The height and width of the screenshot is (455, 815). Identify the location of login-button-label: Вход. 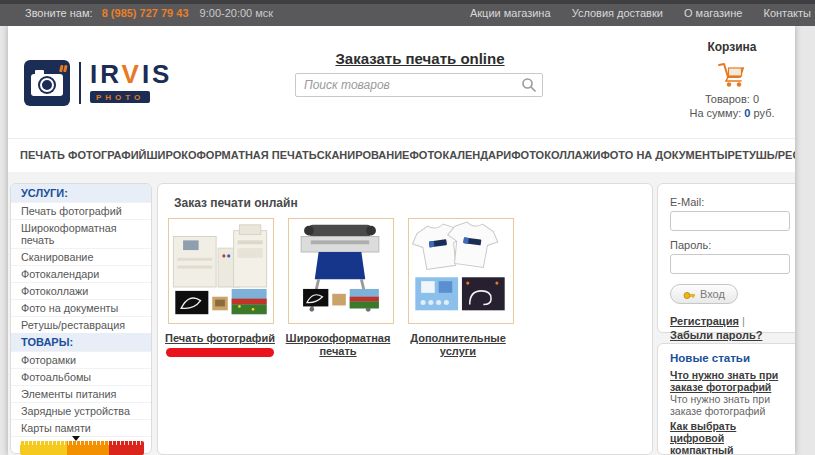
(712, 294).